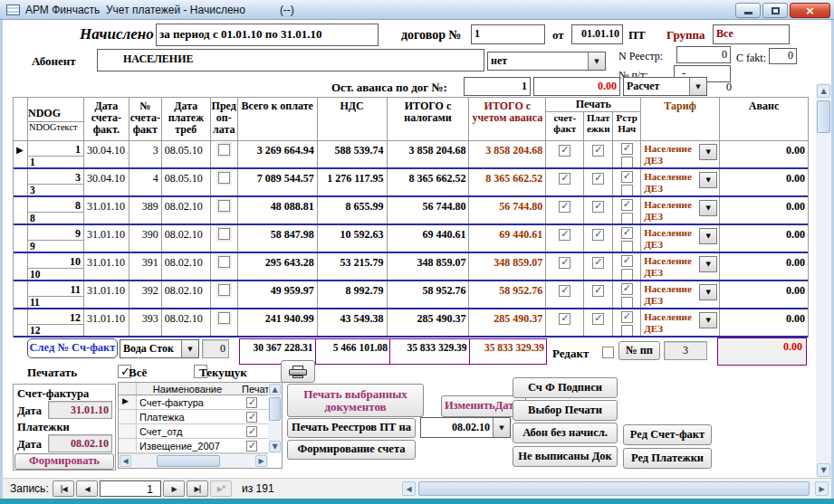 This screenshot has height=504, width=834. Describe the element at coordinates (267, 34) in the screenshot. I see `period-field: за период с 01.01.10 по 31.01.10` at that location.